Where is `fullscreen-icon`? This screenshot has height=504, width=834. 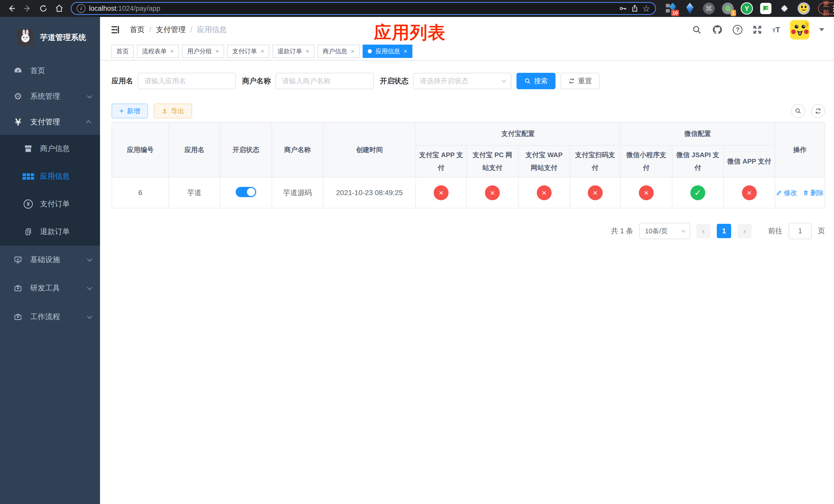
fullscreen-icon is located at coordinates (758, 30).